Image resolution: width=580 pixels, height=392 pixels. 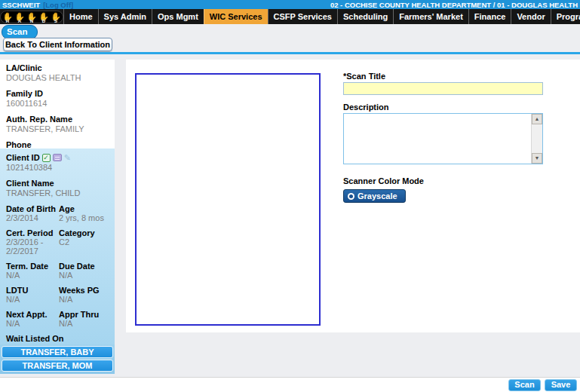 I want to click on hands-logo-oval: ✋H ✋A ✋N ✋D ✋S, so click(x=32, y=17).